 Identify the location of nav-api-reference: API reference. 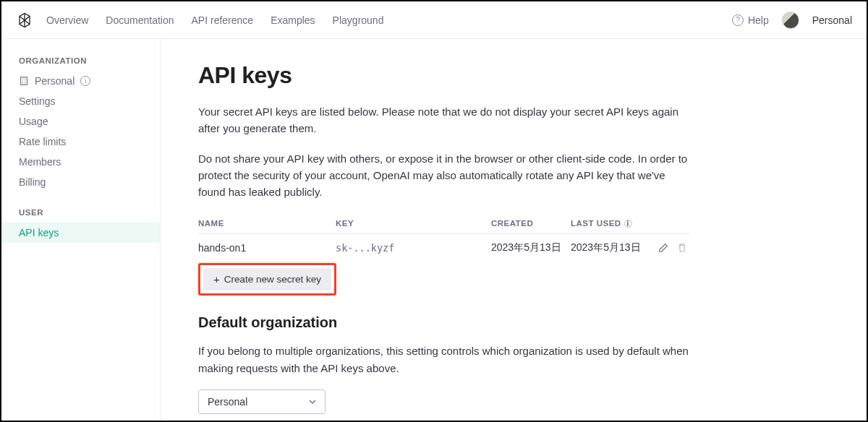
(223, 20).